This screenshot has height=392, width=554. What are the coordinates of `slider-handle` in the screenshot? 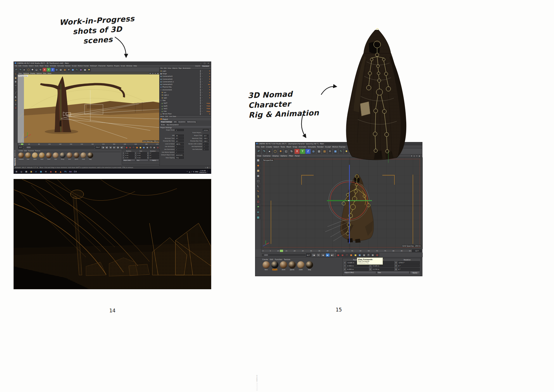 It's located at (29, 147).